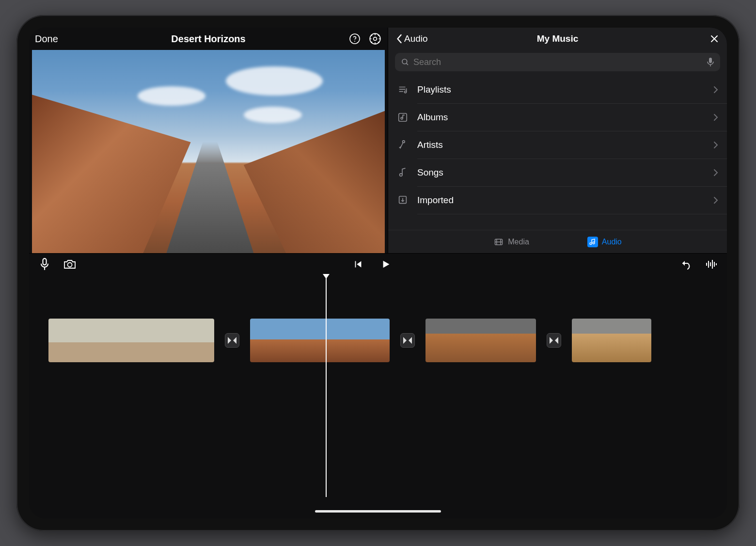 This screenshot has height=546, width=756. I want to click on row-label: Artists, so click(561, 145).